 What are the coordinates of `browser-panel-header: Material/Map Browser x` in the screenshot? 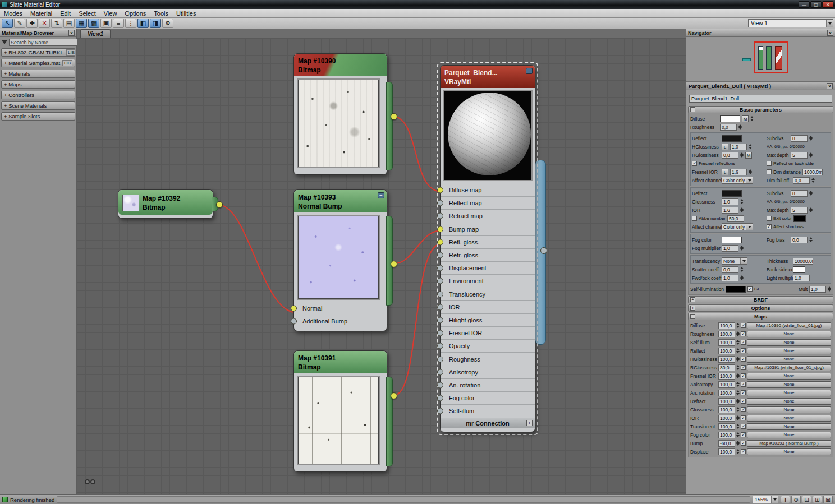 It's located at (38, 33).